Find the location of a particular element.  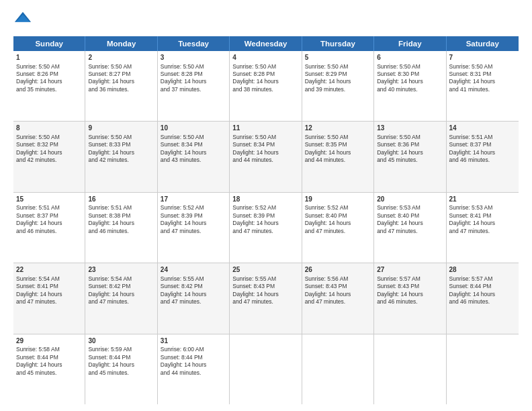

day-info-line: Sunset: 8:40 PM is located at coordinates (338, 216).